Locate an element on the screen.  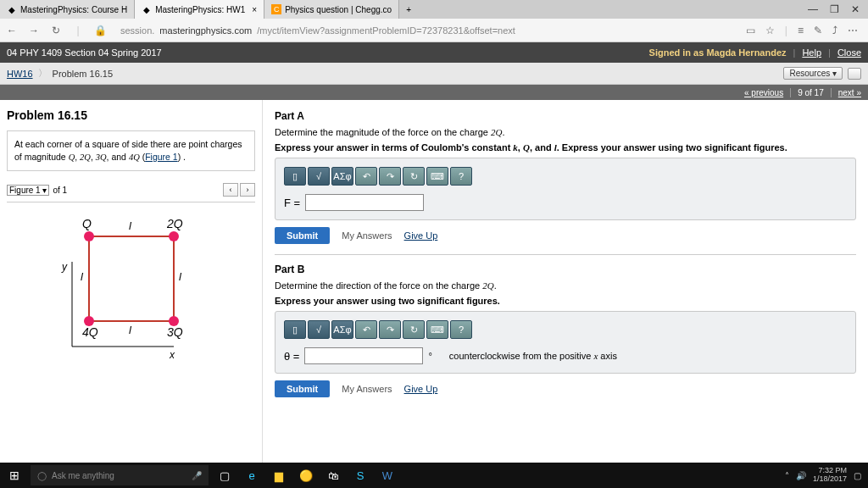
part-a-submit-button: Submit is located at coordinates (302, 236).